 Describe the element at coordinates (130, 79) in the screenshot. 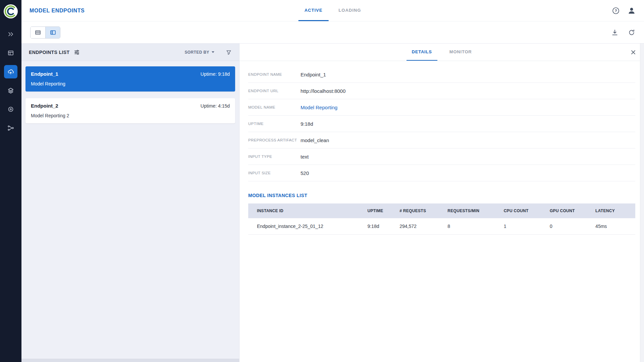

I see `endpoint-card: Endpoint_1 Uptime: 9:18d Model Reporting` at that location.